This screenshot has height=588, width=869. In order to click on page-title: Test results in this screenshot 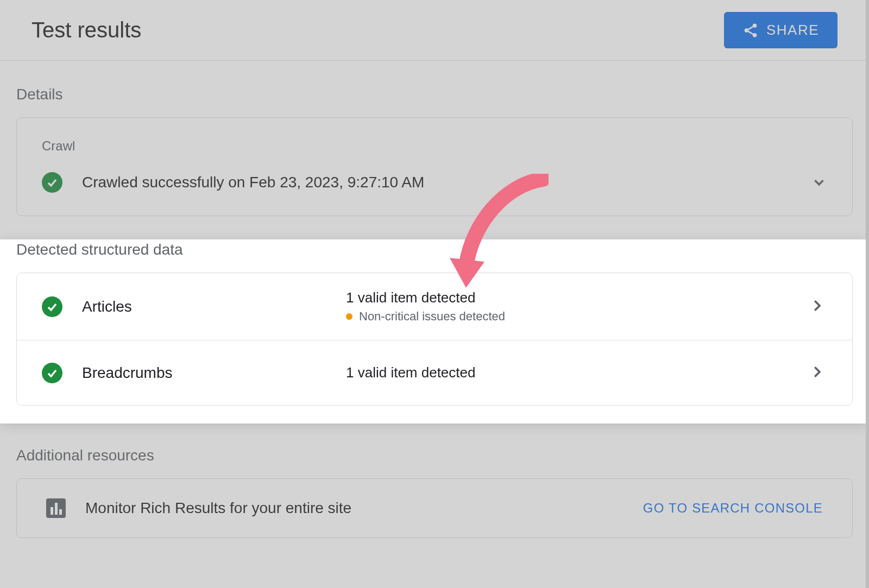, I will do `click(86, 30)`.